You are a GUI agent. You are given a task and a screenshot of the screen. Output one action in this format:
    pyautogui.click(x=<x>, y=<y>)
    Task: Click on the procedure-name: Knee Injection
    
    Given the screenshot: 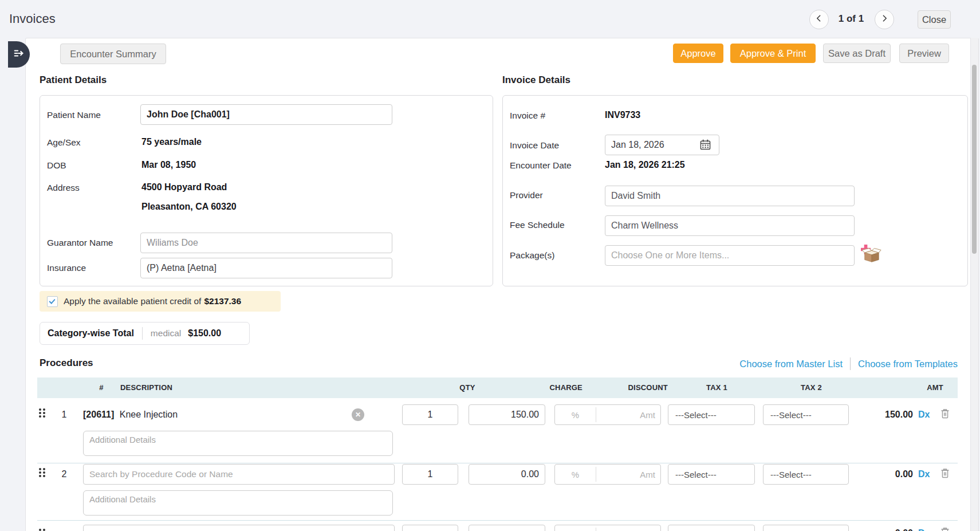 What is the action you would take?
    pyautogui.click(x=149, y=415)
    